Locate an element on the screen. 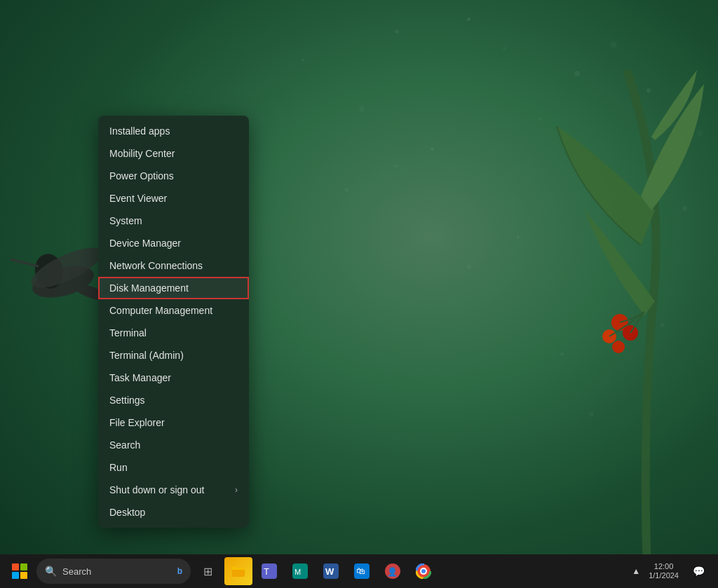  context-menu: Installed appsMobility CenterPower Optio… is located at coordinates (174, 322).